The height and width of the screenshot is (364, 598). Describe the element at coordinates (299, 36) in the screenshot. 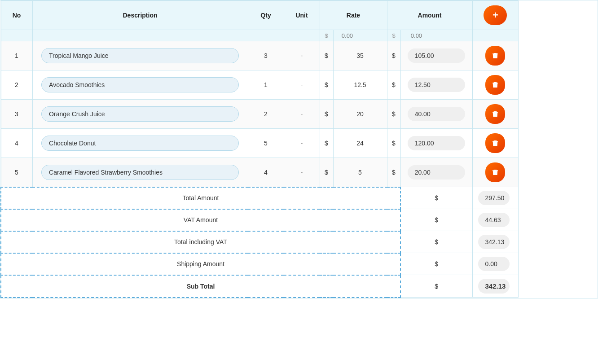

I see `subheader-row: $ $` at that location.